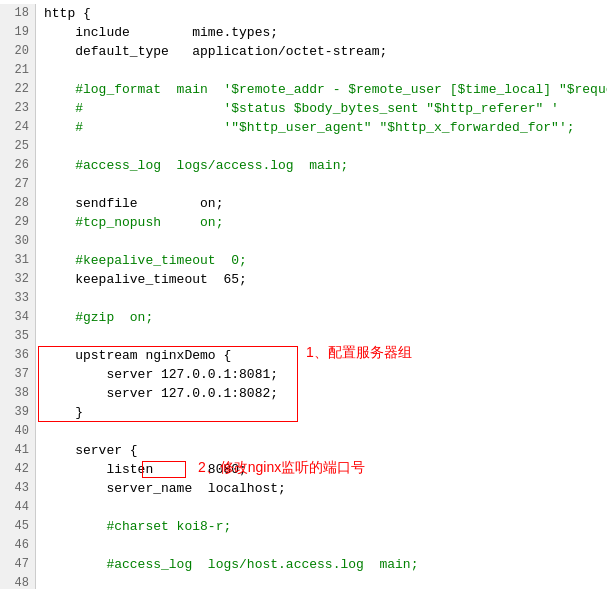  I want to click on code-line-34: #gzip on;, so click(326, 318).